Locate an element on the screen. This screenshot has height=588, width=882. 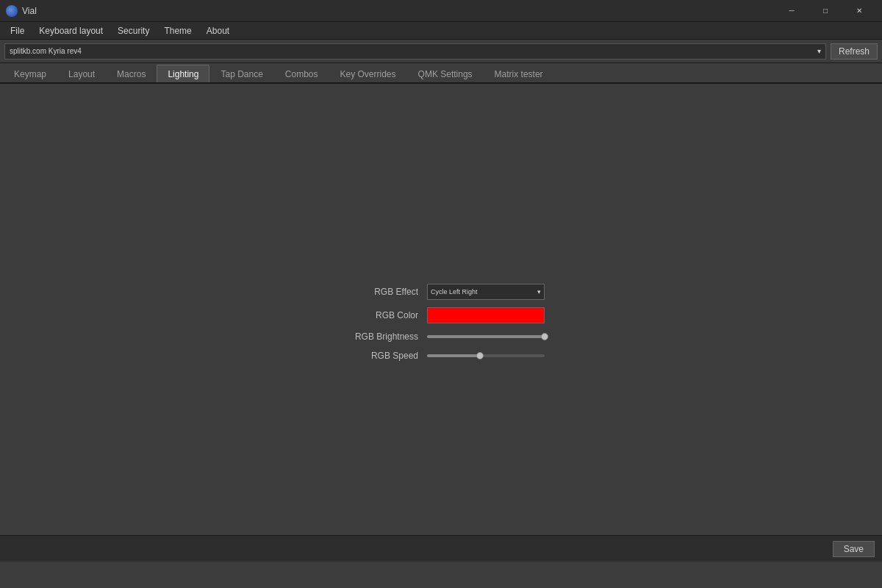
menu-keyboard-layout: Keyboard layout is located at coordinates (71, 31).